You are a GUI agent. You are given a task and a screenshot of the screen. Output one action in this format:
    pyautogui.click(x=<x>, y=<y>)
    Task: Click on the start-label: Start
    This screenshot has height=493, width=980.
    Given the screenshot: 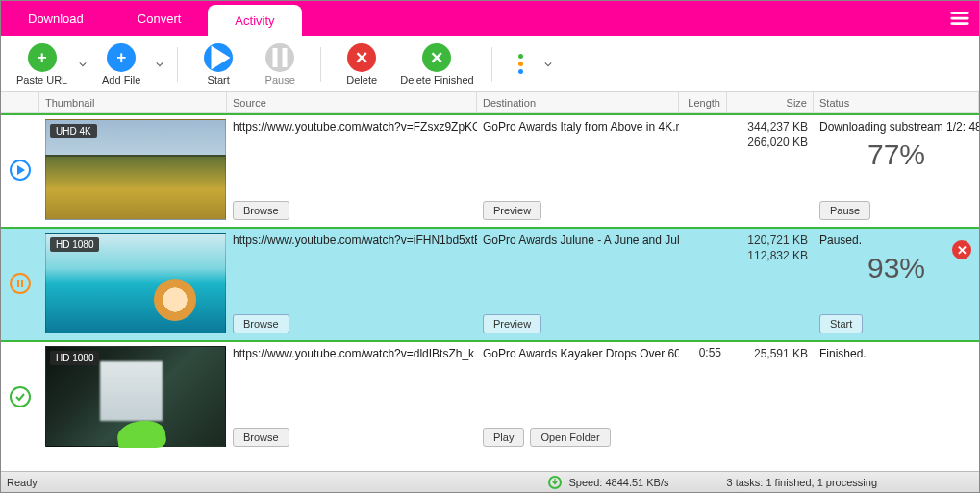 What is the action you would take?
    pyautogui.click(x=219, y=80)
    